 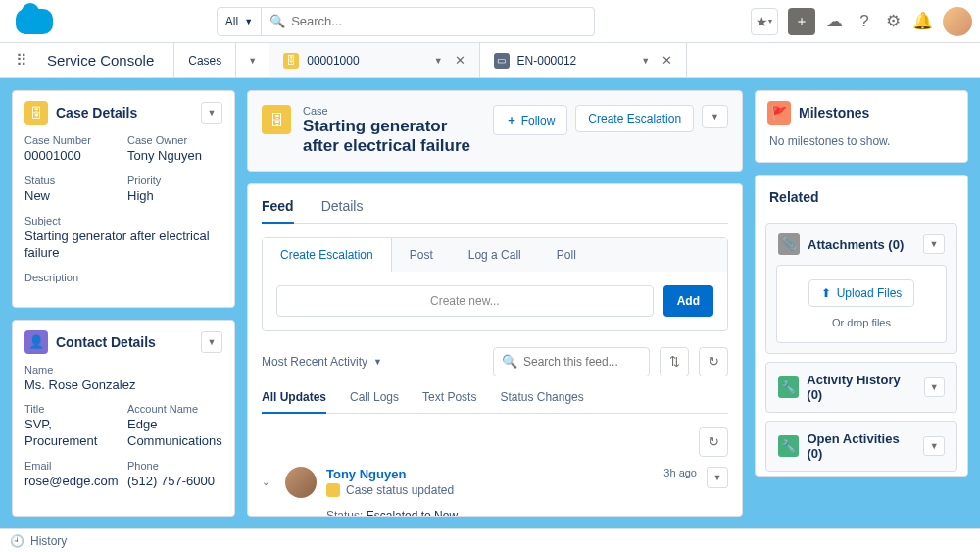 I want to click on setup-gear-icon: ⚙, so click(x=894, y=22).